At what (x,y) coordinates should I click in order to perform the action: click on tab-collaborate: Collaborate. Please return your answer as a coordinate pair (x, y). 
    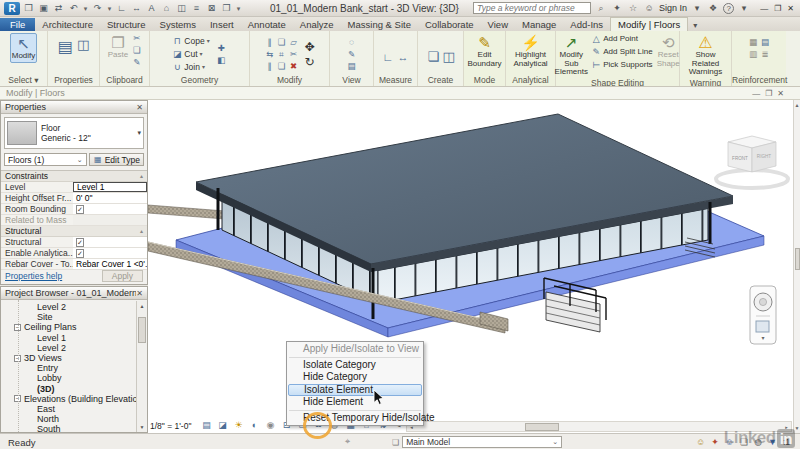
    Looking at the image, I should click on (450, 24).